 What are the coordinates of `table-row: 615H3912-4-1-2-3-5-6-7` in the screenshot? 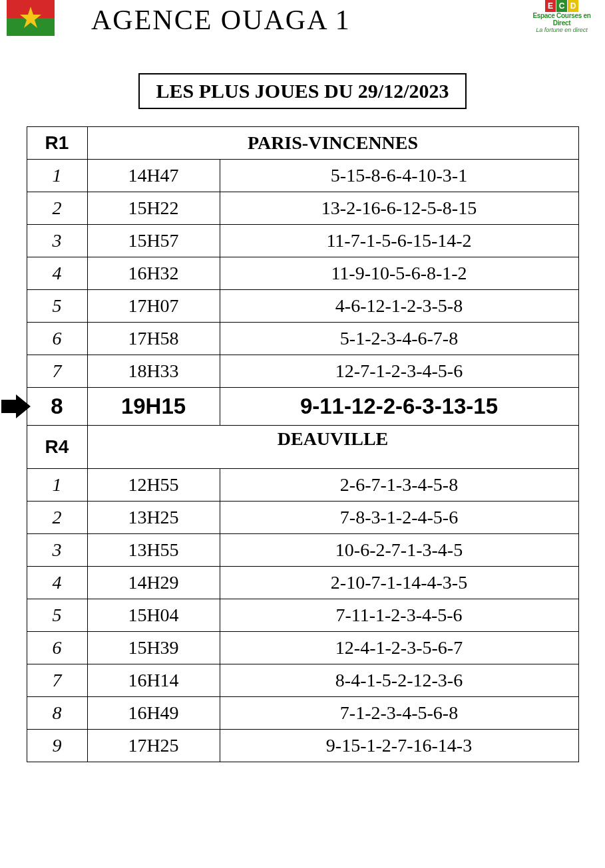 It's located at (302, 648).